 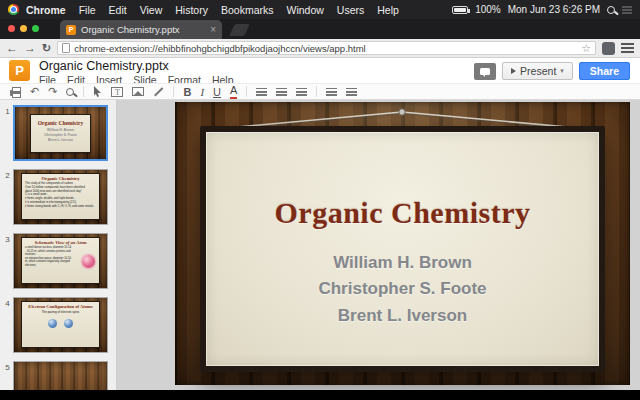 What do you see at coordinates (234, 91) in the screenshot?
I see `text-color-icon: A` at bounding box center [234, 91].